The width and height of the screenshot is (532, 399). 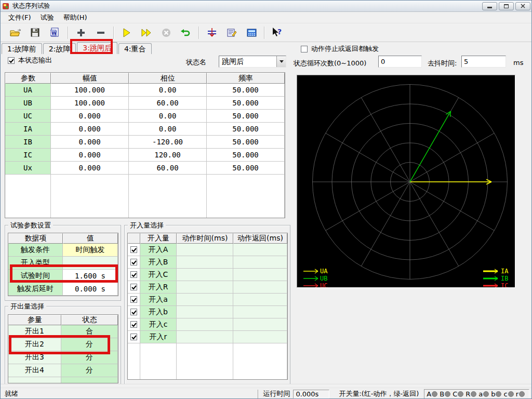 What do you see at coordinates (27, 307) in the screenshot?
I see `output-select-title: 开出量选择` at bounding box center [27, 307].